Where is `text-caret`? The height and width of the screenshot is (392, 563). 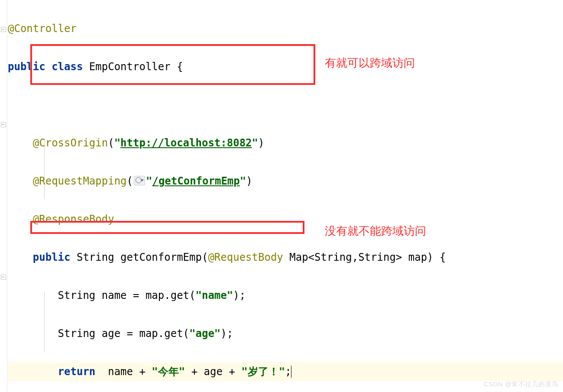 text-caret is located at coordinates (291, 372).